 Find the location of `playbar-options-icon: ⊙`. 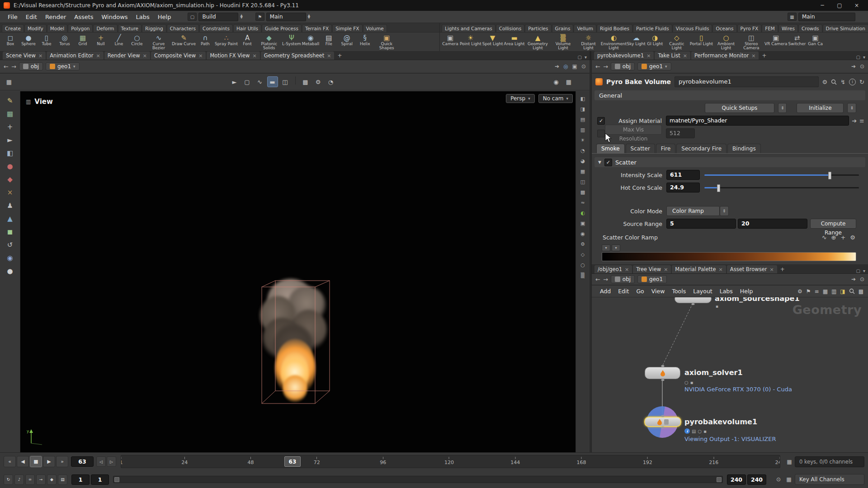

playbar-options-icon: ⊙ is located at coordinates (778, 479).